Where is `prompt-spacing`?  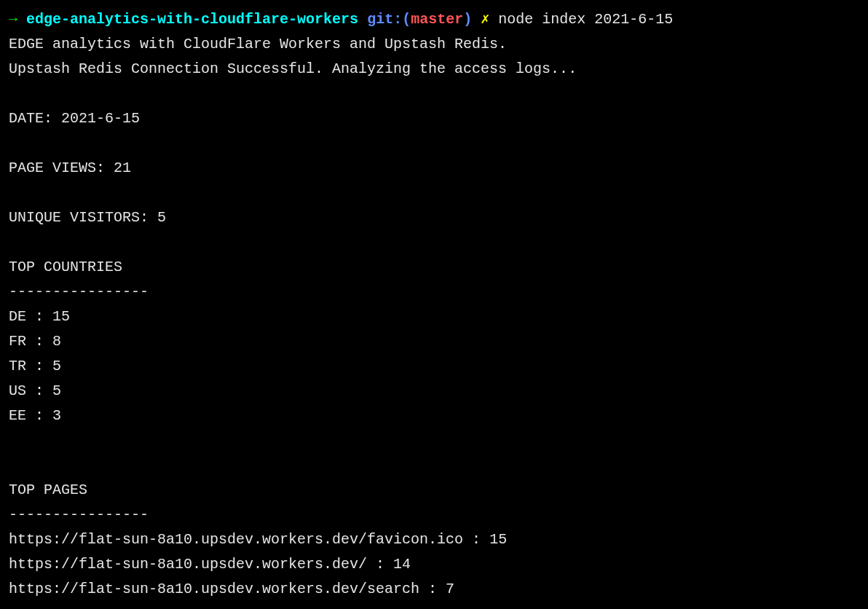
prompt-spacing is located at coordinates (22, 19).